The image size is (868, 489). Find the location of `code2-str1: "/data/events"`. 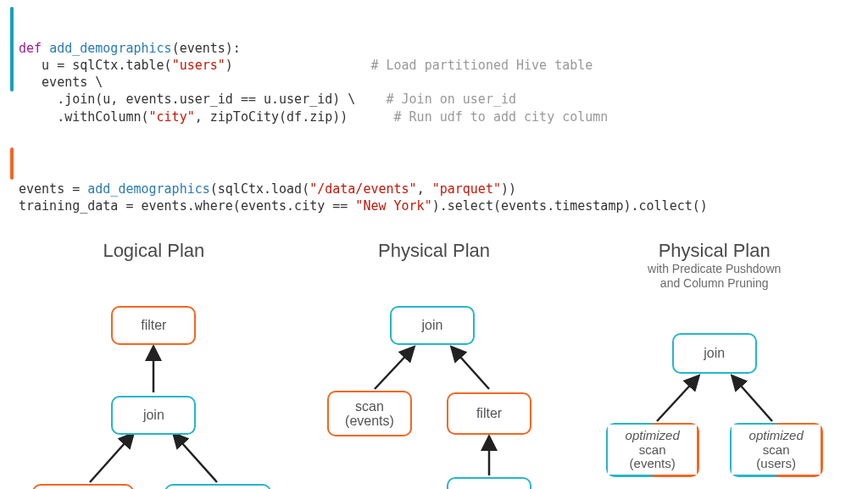

code2-str1: "/data/events" is located at coordinates (363, 189).